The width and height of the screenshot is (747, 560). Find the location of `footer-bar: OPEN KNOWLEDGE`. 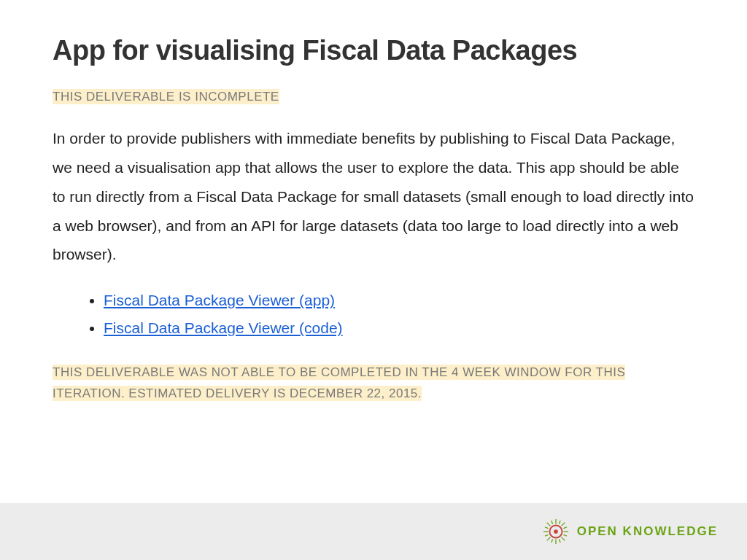

footer-bar: OPEN KNOWLEDGE is located at coordinates (374, 532).